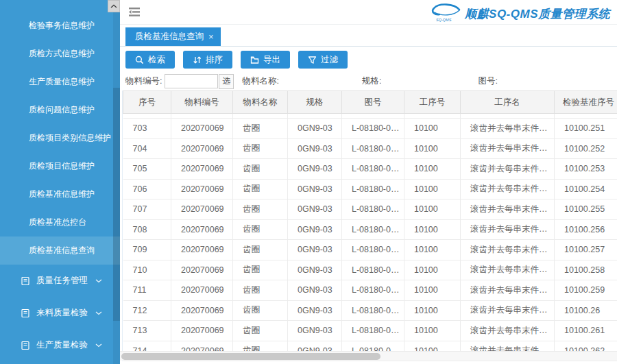  Describe the element at coordinates (60, 82) in the screenshot. I see `sidebar-item: 生产质量信息维护` at that location.